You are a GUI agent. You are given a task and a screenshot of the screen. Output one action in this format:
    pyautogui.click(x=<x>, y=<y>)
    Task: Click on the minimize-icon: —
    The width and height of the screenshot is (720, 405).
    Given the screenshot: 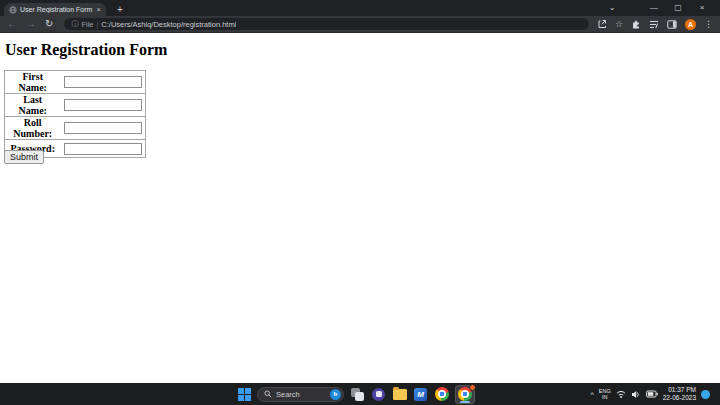 What is the action you would take?
    pyautogui.click(x=654, y=8)
    